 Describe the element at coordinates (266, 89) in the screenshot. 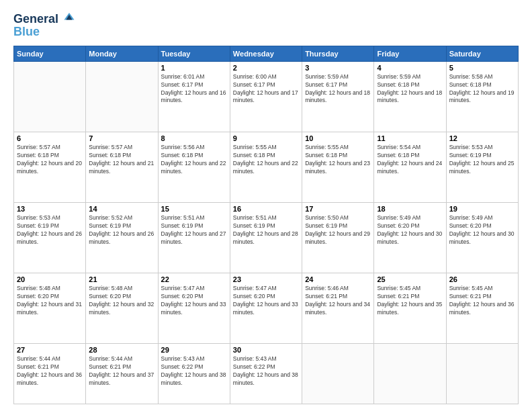

I see `day-info: Sunrise: 6:00 AM Sunset: 6:17 PM Dayligh…` at that location.